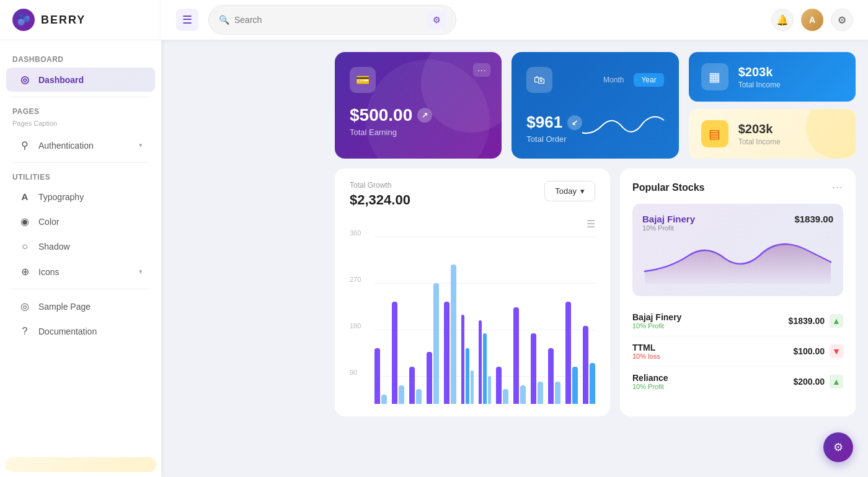 This screenshot has width=868, height=477. I want to click on hamburger-icon: ☰, so click(187, 20).